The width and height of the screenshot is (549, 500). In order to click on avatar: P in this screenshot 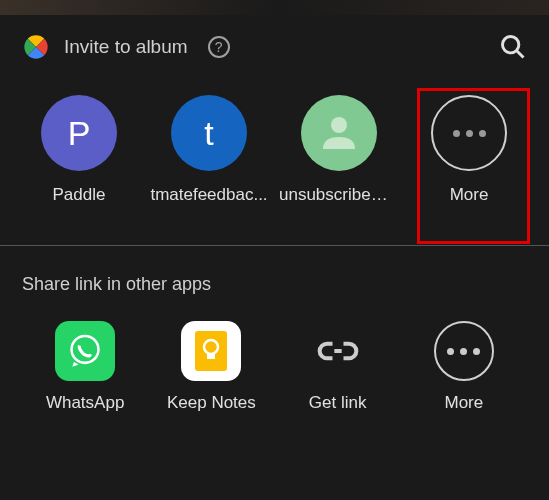, I will do `click(79, 133)`.